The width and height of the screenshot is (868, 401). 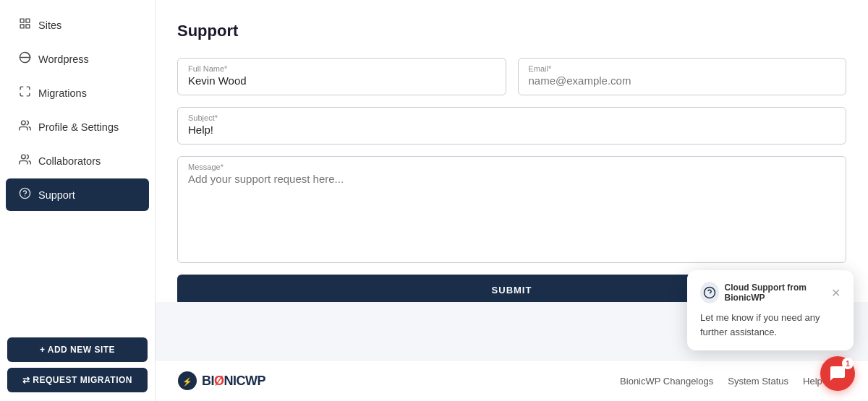 I want to click on wordpress-icon, so click(x=25, y=59).